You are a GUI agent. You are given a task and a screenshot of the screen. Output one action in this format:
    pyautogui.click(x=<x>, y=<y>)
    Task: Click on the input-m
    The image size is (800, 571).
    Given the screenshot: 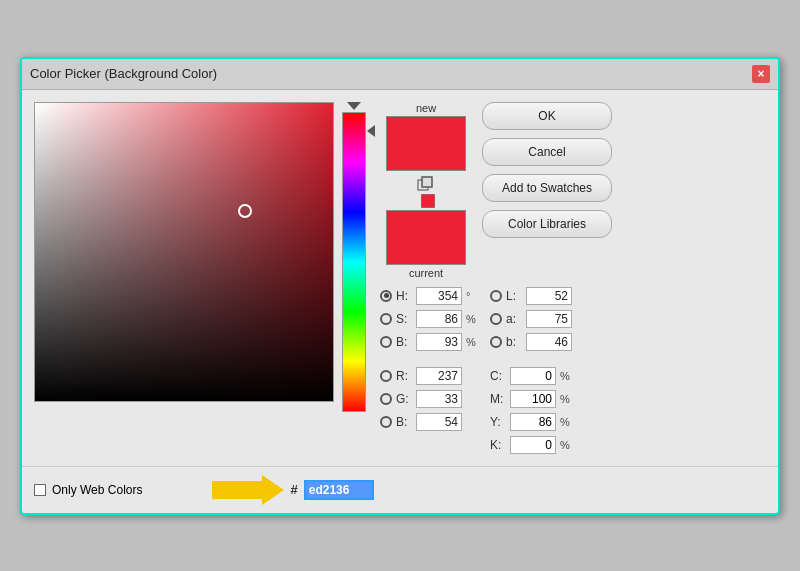 What is the action you would take?
    pyautogui.click(x=533, y=399)
    